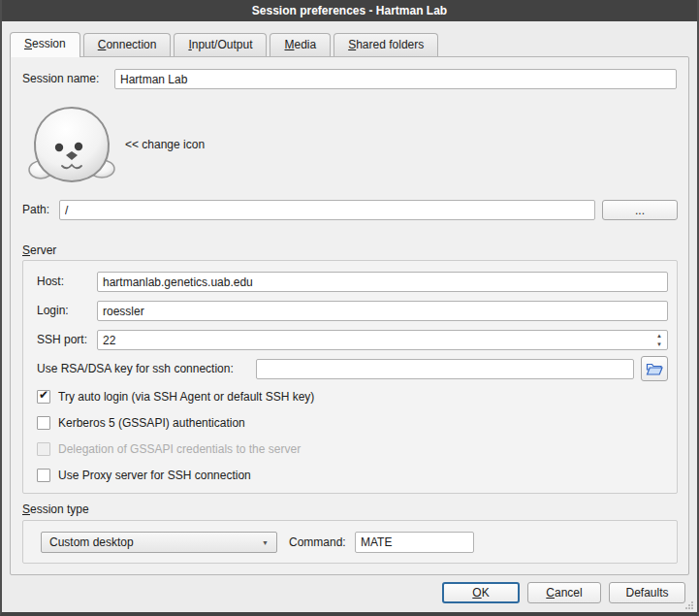  Describe the element at coordinates (143, 475) in the screenshot. I see `proxy-checkbox-row: Use Proxy server for SSH connection` at that location.